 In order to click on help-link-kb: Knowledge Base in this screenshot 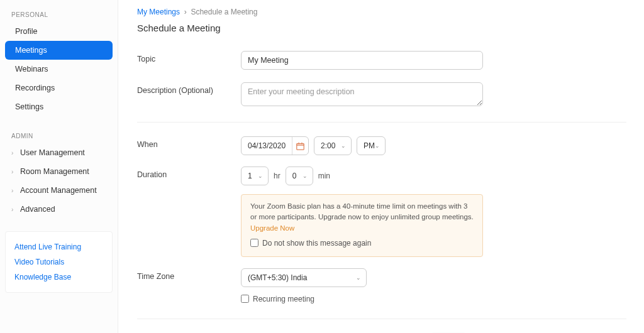, I will do `click(59, 277)`.